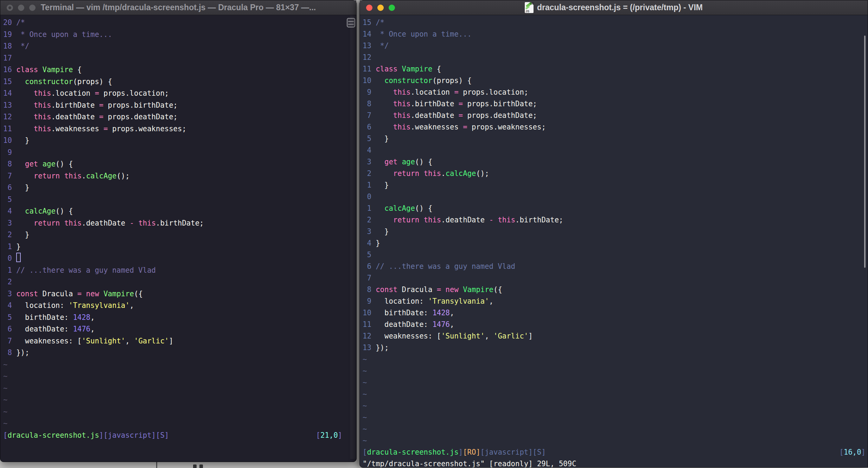 The image size is (868, 468). Describe the element at coordinates (622, 69) in the screenshot. I see `code-text: class Vampire {` at that location.